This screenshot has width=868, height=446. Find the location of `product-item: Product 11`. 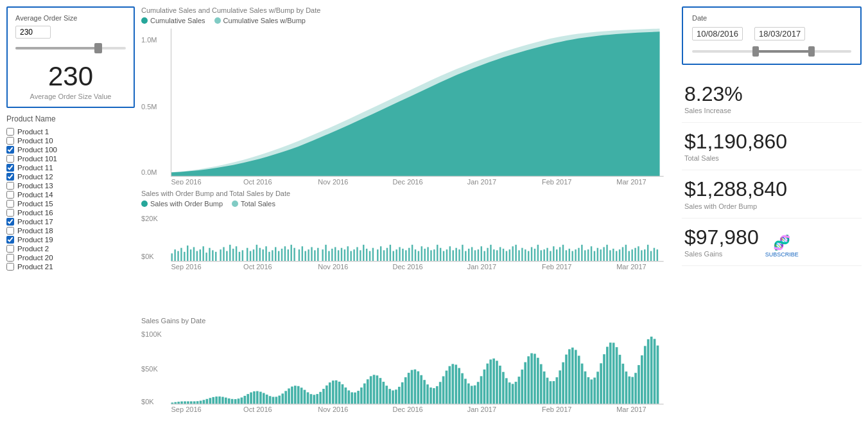

product-item: Product 11 is located at coordinates (71, 168).